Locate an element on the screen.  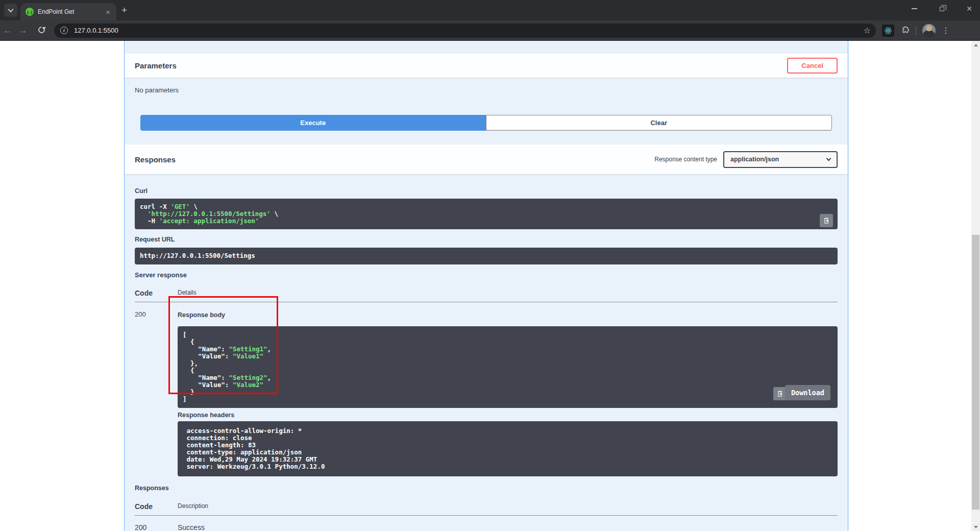
site-info-icon: i is located at coordinates (64, 31).